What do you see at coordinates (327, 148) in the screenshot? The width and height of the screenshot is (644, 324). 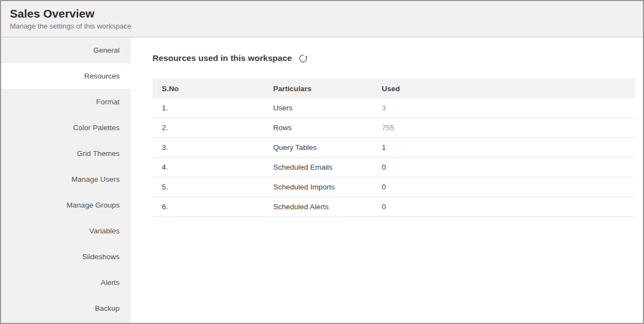 I see `cell-particulars: Query Tables` at bounding box center [327, 148].